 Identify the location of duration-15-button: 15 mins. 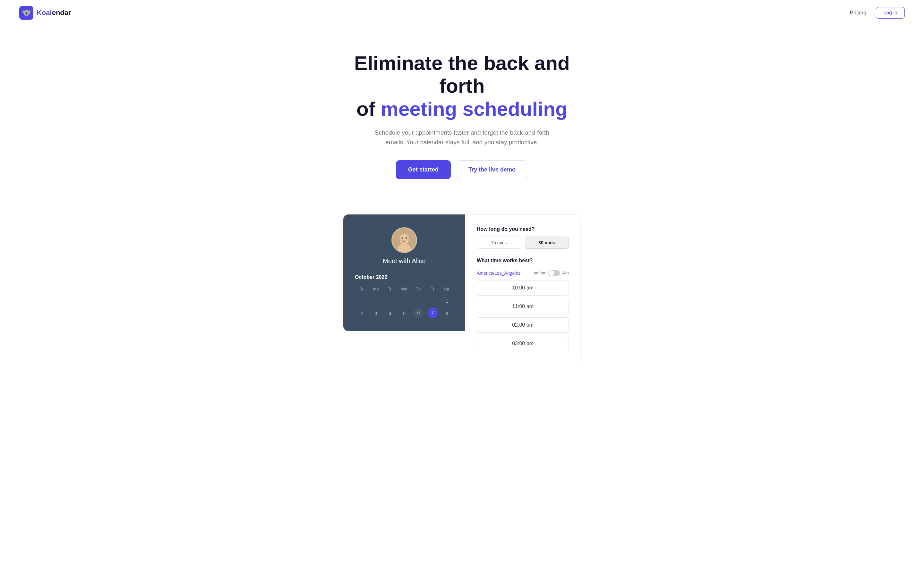
(499, 243).